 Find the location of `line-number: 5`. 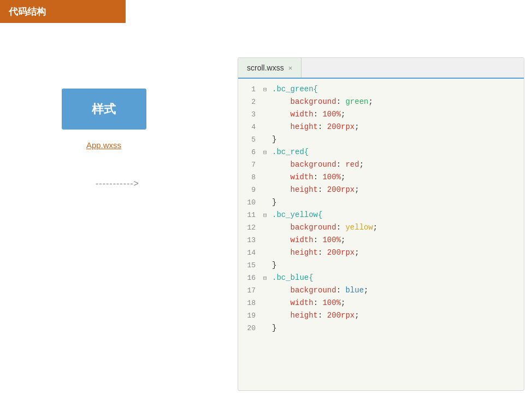

line-number: 5 is located at coordinates (253, 140).